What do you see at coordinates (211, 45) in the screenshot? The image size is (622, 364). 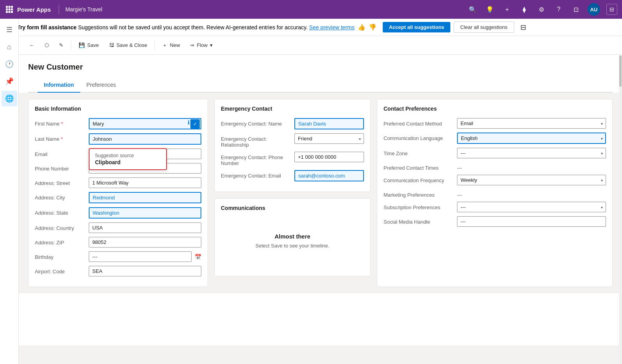 I see `flow-chevron-icon: ▾` at bounding box center [211, 45].